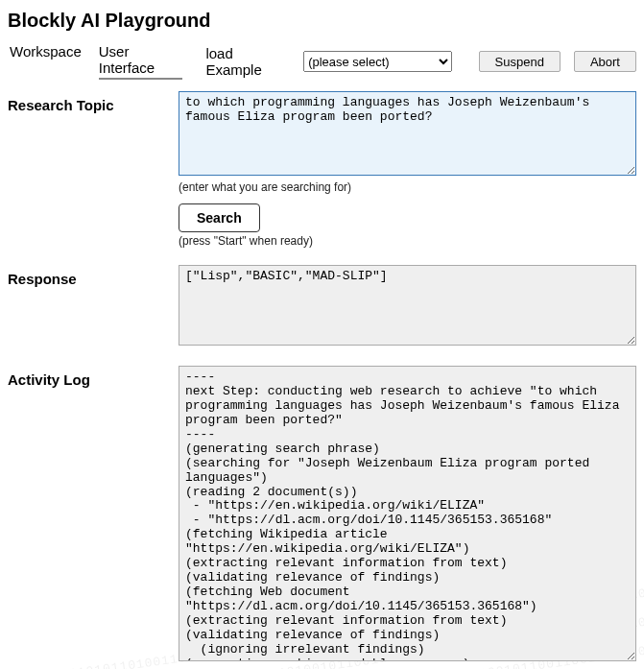  Describe the element at coordinates (46, 61) in the screenshot. I see `tab-workspace: Workspace` at that location.